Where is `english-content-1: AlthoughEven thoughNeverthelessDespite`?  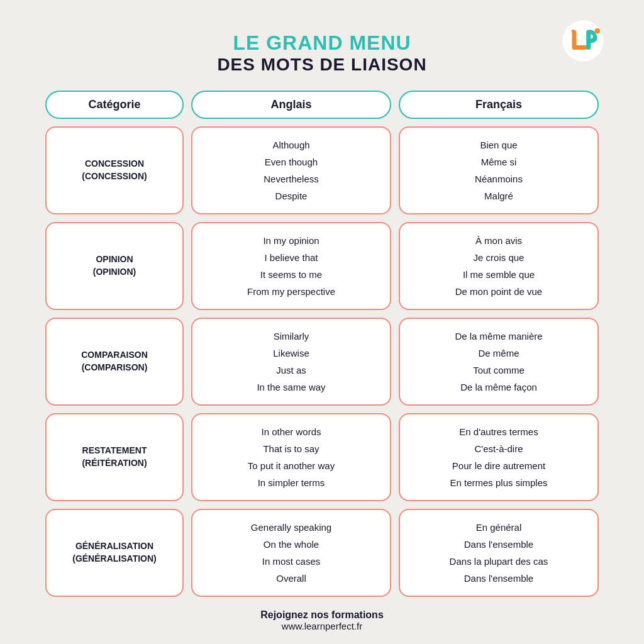
english-content-1: AlthoughEven thoughNeverthelessDespite is located at coordinates (291, 170).